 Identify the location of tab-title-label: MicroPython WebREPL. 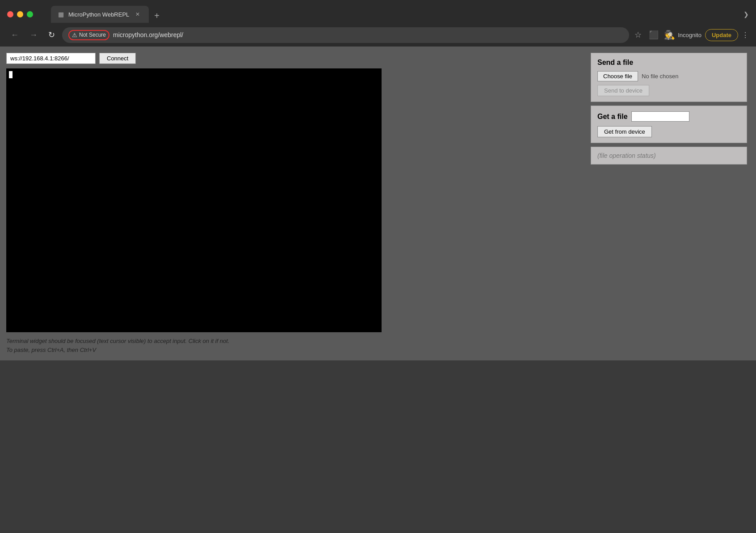
(99, 14).